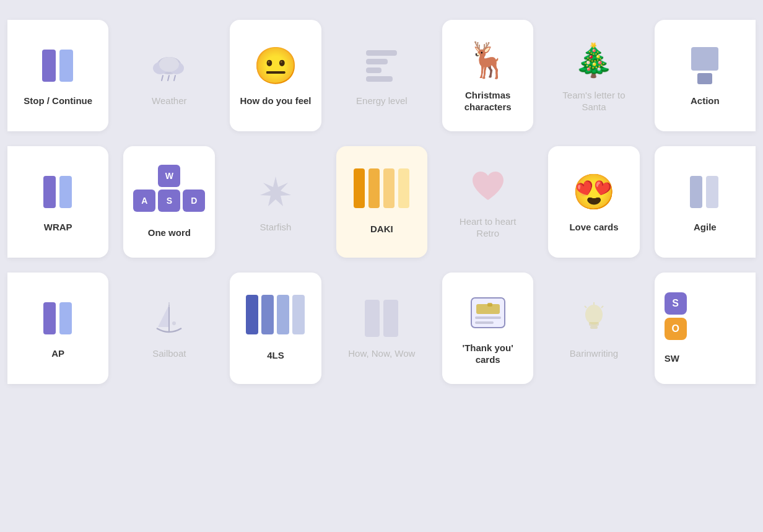  What do you see at coordinates (275, 76) in the screenshot?
I see `card-how-do-you-feel: 😐 How do you feel` at bounding box center [275, 76].